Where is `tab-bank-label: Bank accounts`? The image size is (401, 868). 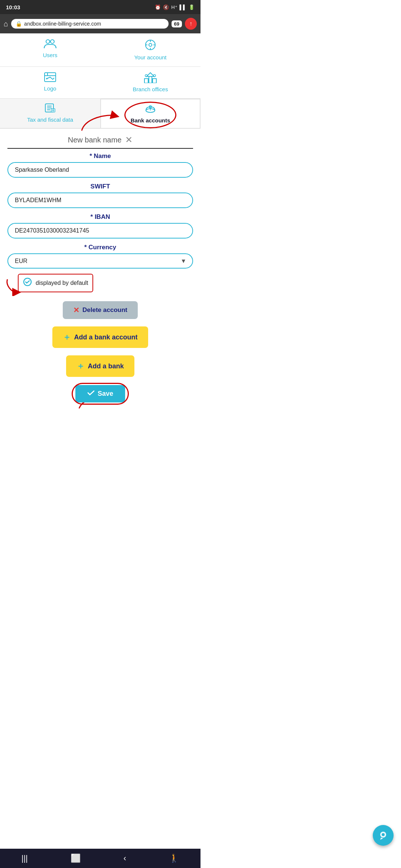 tab-bank-label: Bank accounts is located at coordinates (151, 120).